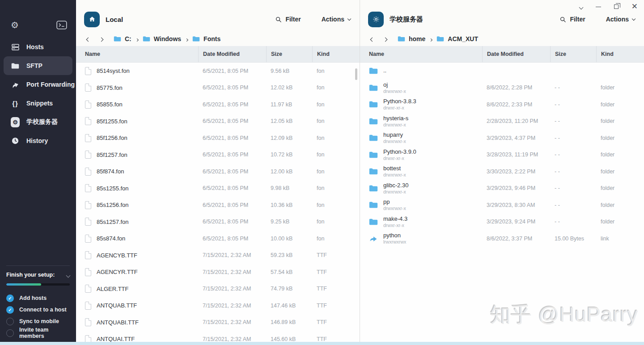 This screenshot has width=644, height=345. I want to click on breadcrumb-item: ACM_XUT, so click(457, 39).